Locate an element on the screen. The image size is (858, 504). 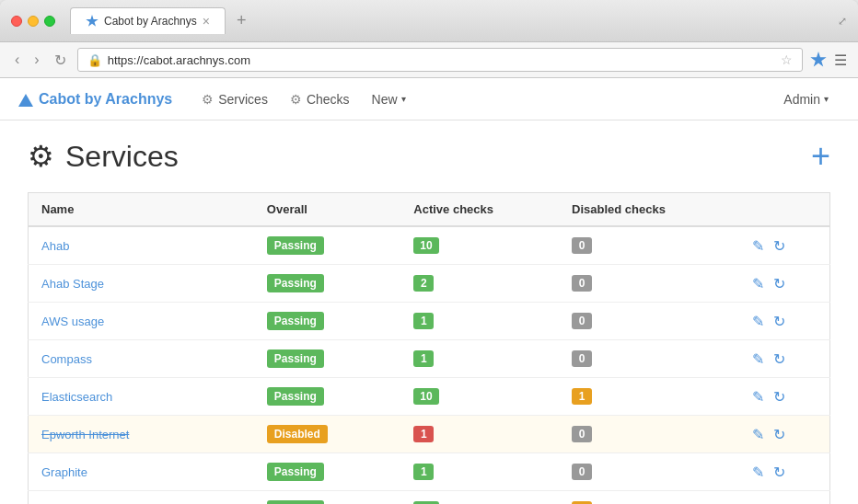
table-row: Epworth Internet Disabled 1 0 ✎ ↻ is located at coordinates (429, 434).